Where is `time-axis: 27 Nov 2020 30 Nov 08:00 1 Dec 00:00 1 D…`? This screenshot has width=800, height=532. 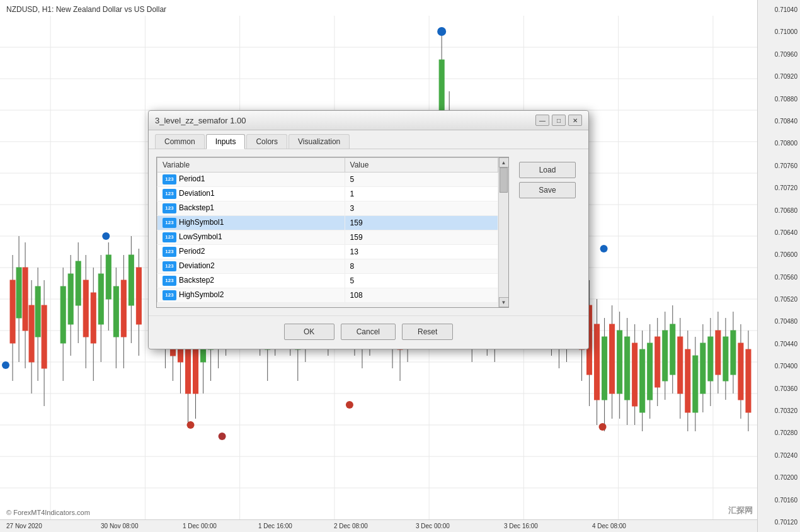 time-axis: 27 Nov 2020 30 Nov 08:00 1 Dec 00:00 1 D… is located at coordinates (379, 526).